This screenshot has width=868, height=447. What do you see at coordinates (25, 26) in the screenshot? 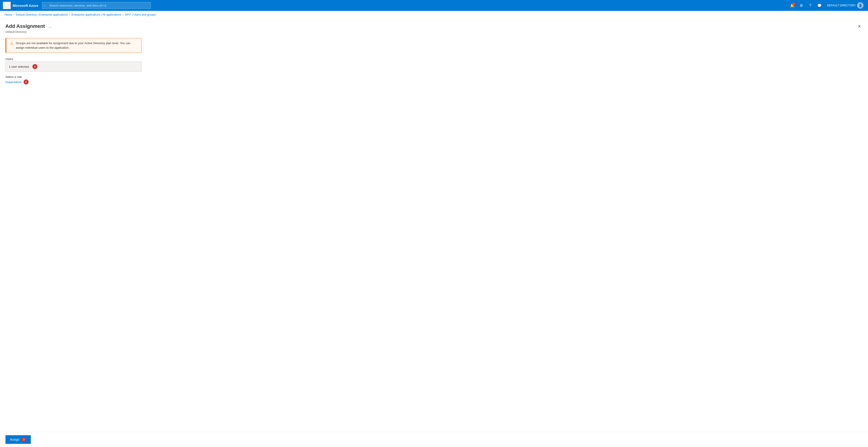
I see `page-title: Add Assignment` at bounding box center [25, 26].